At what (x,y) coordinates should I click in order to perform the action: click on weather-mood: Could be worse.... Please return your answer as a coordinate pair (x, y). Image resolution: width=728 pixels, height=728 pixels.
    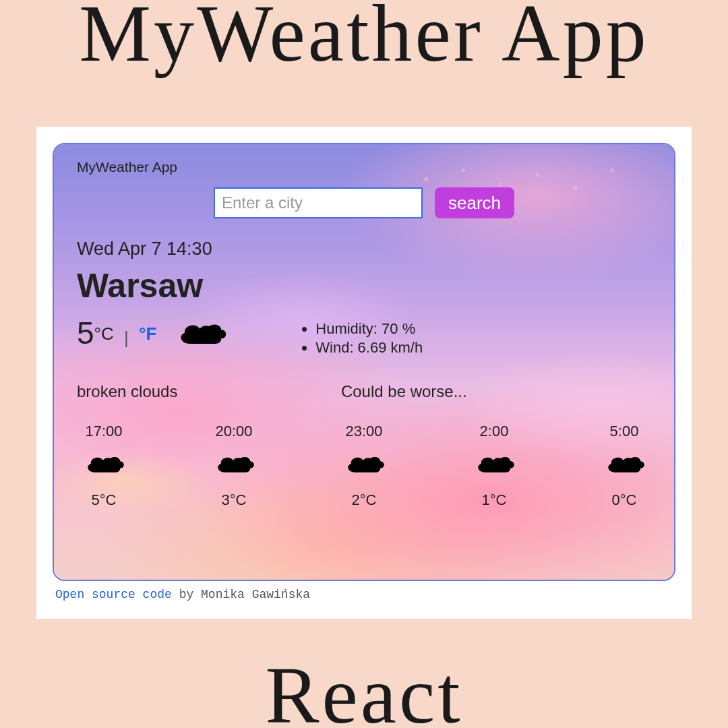
    Looking at the image, I should click on (496, 392).